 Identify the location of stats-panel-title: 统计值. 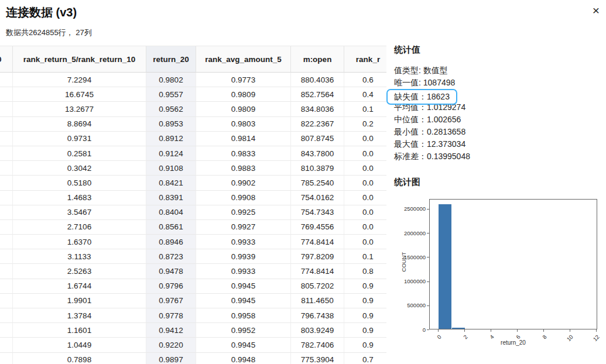
(408, 50).